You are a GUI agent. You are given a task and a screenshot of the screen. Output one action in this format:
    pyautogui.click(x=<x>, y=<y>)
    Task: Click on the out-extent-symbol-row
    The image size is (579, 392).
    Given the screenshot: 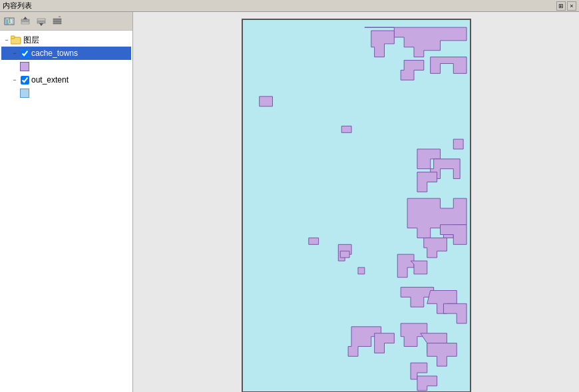 What is the action you would take?
    pyautogui.click(x=67, y=93)
    